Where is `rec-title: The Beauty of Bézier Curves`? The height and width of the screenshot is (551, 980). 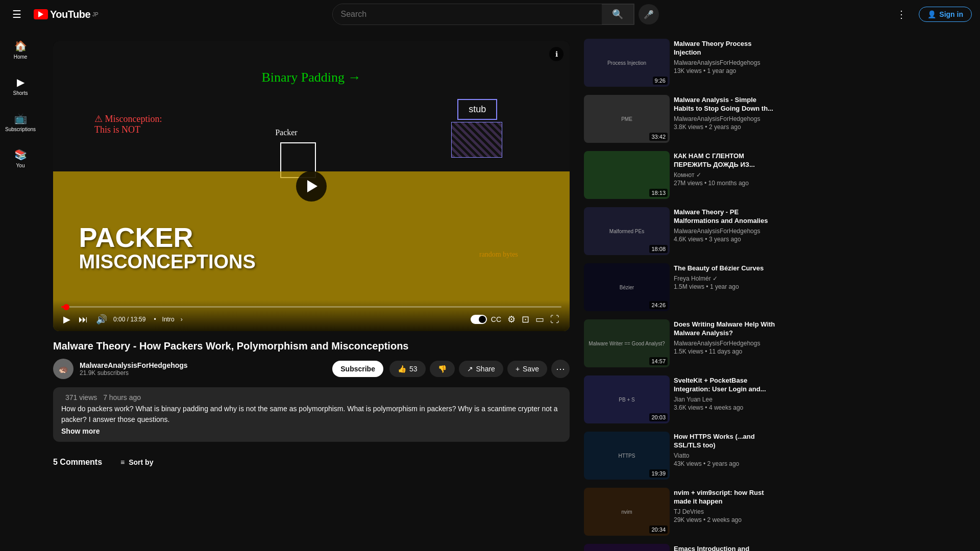 rec-title: The Beauty of Bézier Curves is located at coordinates (725, 268).